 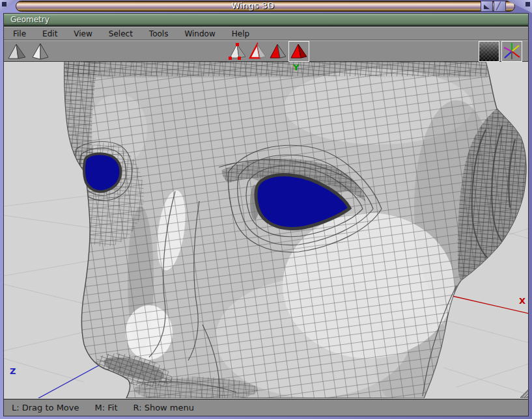 What do you see at coordinates (266, 407) in the screenshot?
I see `status-bar: L: Drag to Move M: Fit R: Show menu` at bounding box center [266, 407].